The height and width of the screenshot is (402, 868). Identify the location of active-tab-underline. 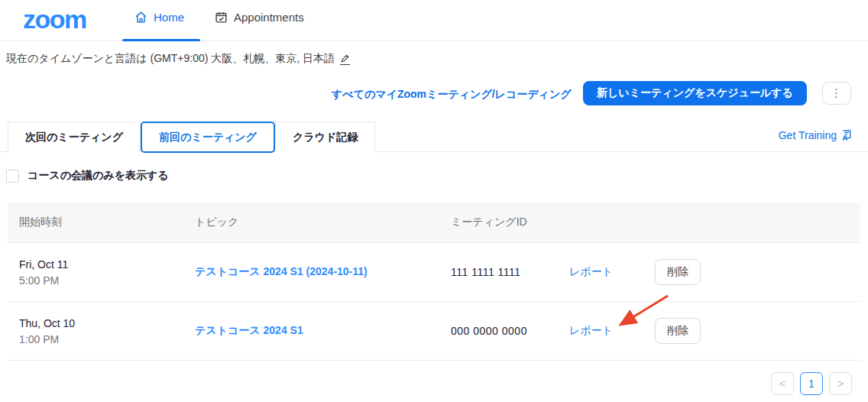
(161, 40).